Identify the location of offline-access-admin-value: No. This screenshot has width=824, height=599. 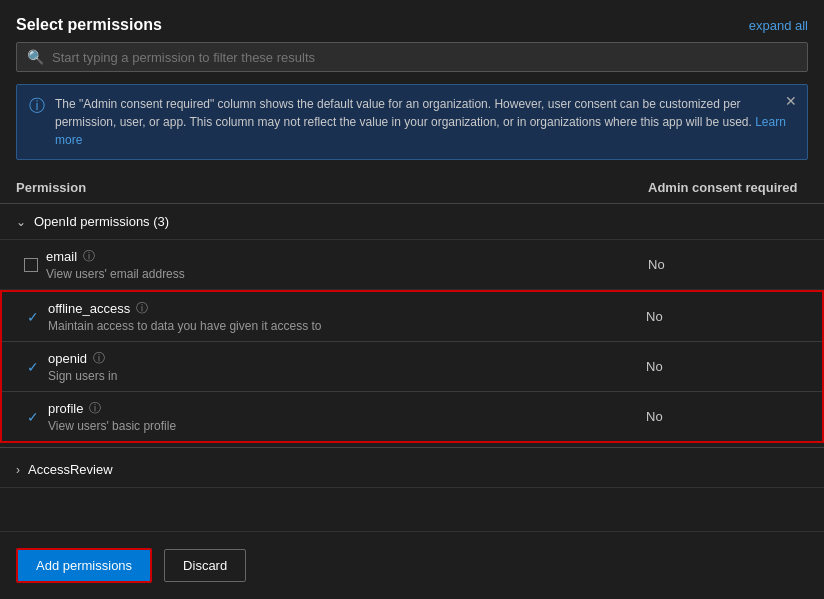
(726, 316).